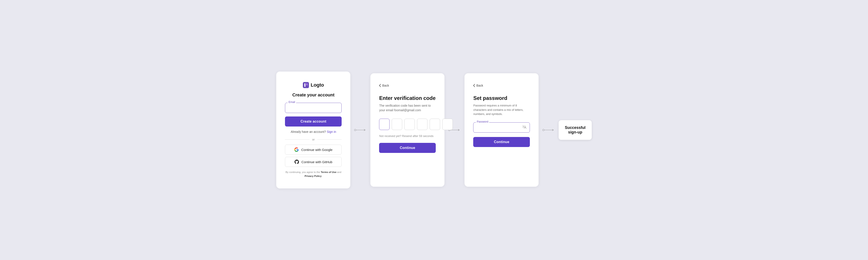  Describe the element at coordinates (297, 140) in the screenshot. I see `divider-line-left` at that location.